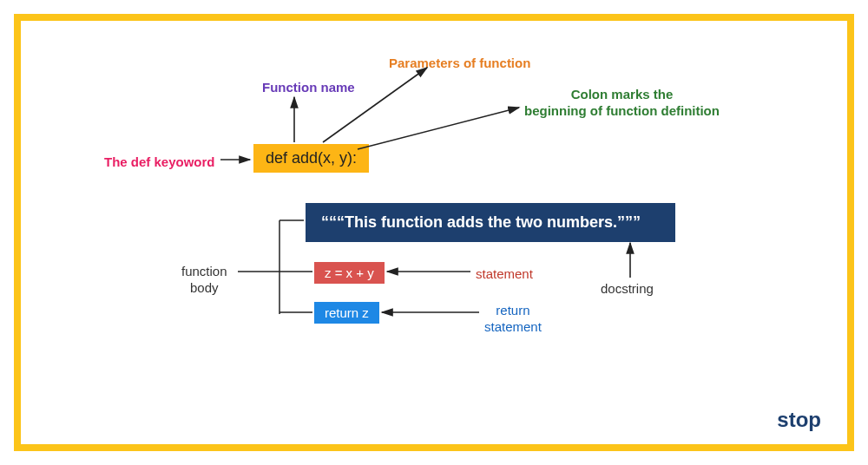  I want to click on label-docstring: docstring, so click(627, 290).